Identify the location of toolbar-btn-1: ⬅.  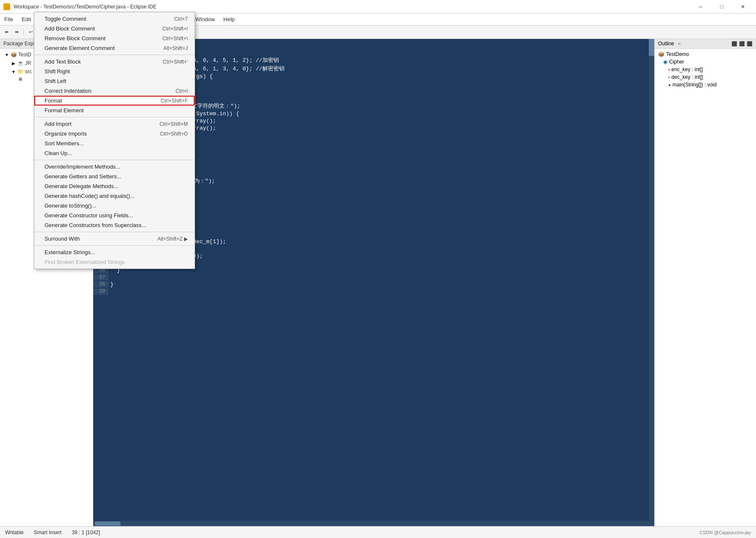
(6, 32).